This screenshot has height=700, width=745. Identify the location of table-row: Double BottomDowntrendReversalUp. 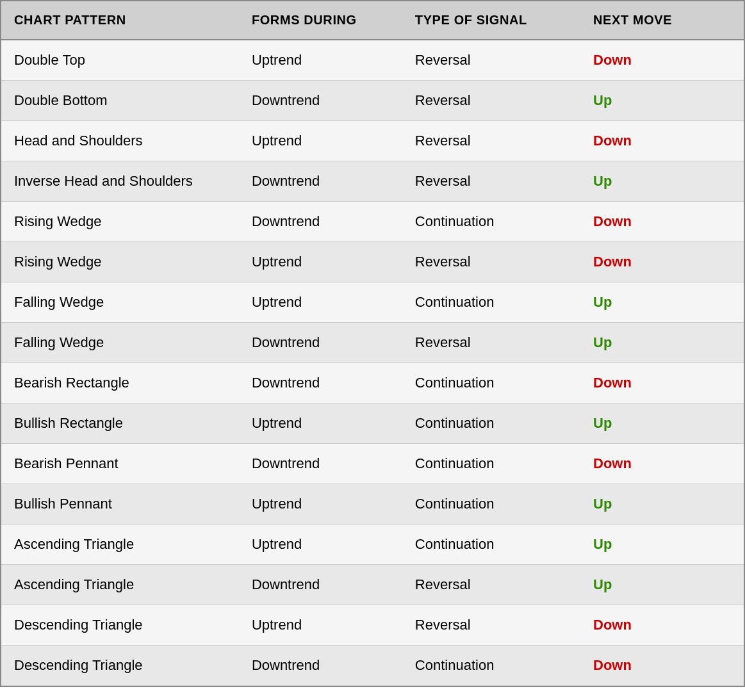
(373, 101).